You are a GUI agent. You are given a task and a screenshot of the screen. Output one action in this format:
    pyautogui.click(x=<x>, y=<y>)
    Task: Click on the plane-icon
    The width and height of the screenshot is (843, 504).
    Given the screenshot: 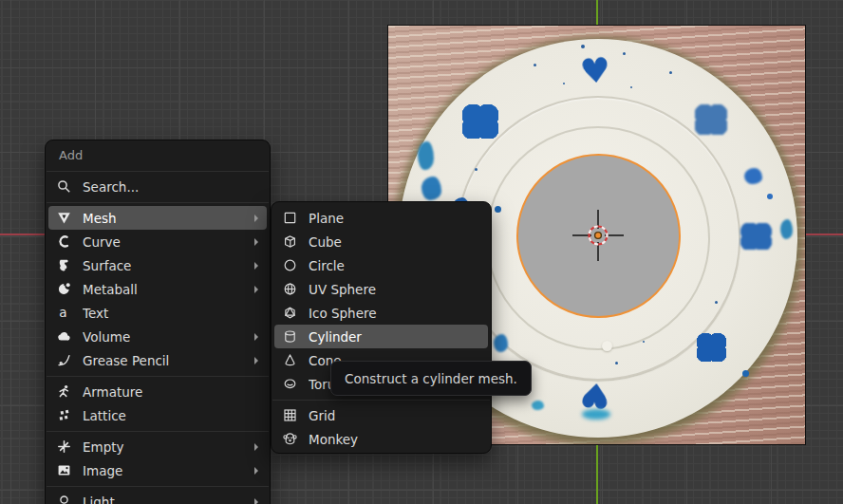 What is the action you would take?
    pyautogui.click(x=290, y=218)
    